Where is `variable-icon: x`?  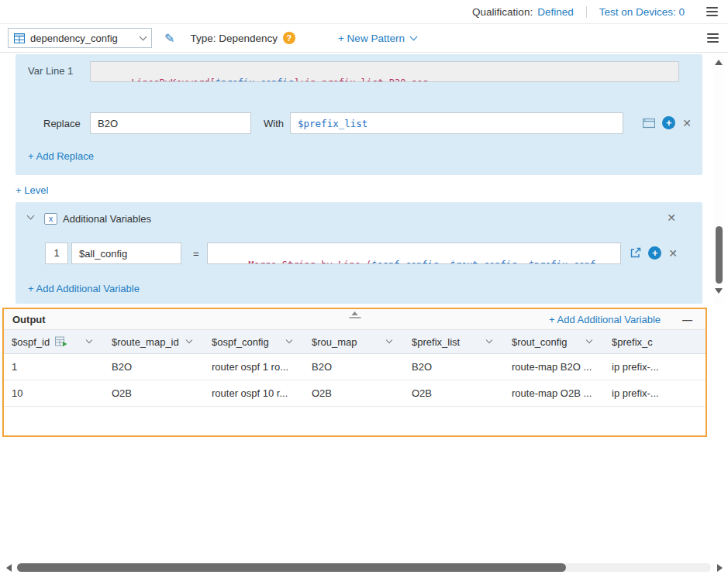
variable-icon: x is located at coordinates (51, 218).